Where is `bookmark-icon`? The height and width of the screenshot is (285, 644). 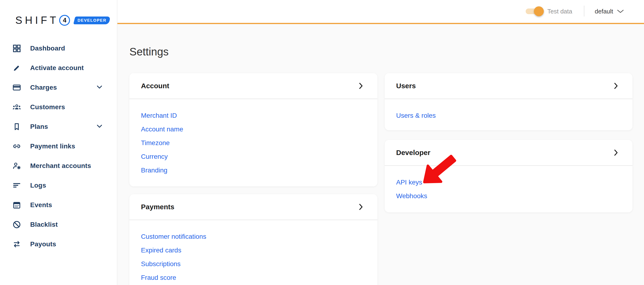 bookmark-icon is located at coordinates (17, 127).